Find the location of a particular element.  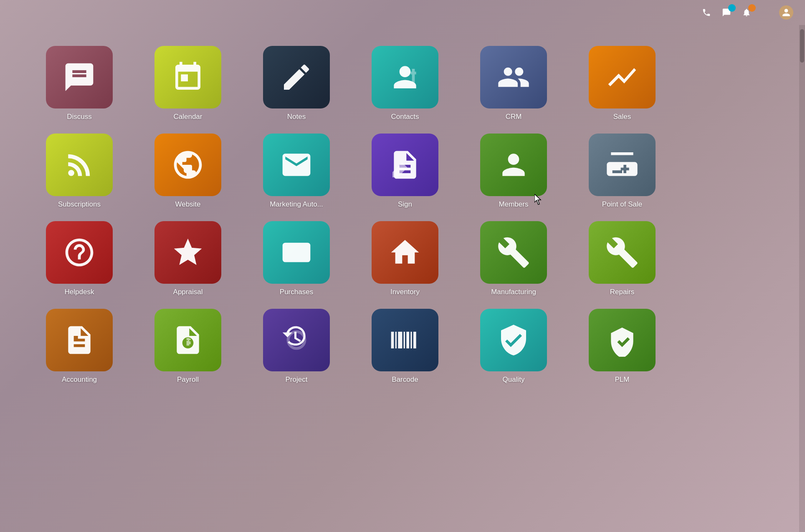

notify-icon is located at coordinates (747, 13).